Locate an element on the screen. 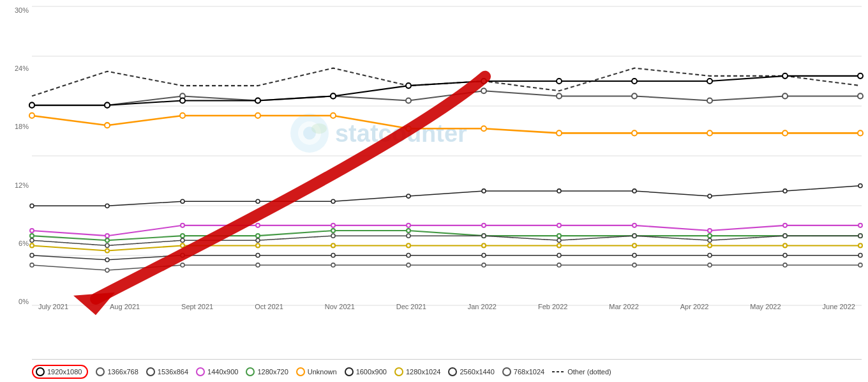 This screenshot has height=382, width=868. x-label-apr2022: Apr 2022 is located at coordinates (694, 307).